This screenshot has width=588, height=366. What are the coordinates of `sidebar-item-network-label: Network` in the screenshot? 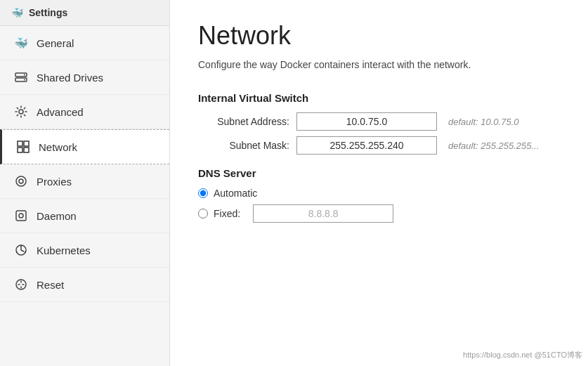 It's located at (58, 148).